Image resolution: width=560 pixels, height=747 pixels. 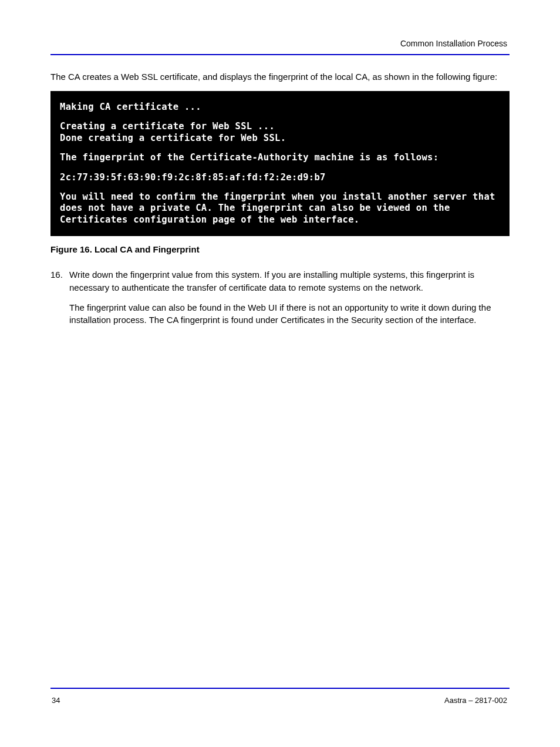 What do you see at coordinates (56, 700) in the screenshot?
I see `page-number: 34` at bounding box center [56, 700].